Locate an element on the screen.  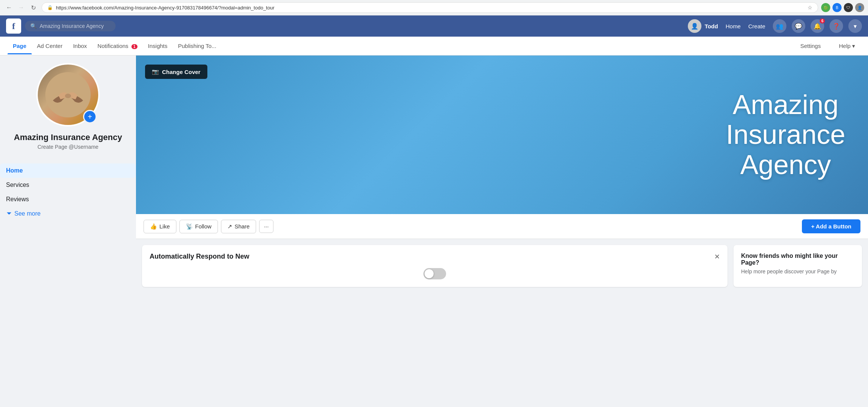
camera-icon: 📷 is located at coordinates (156, 72).